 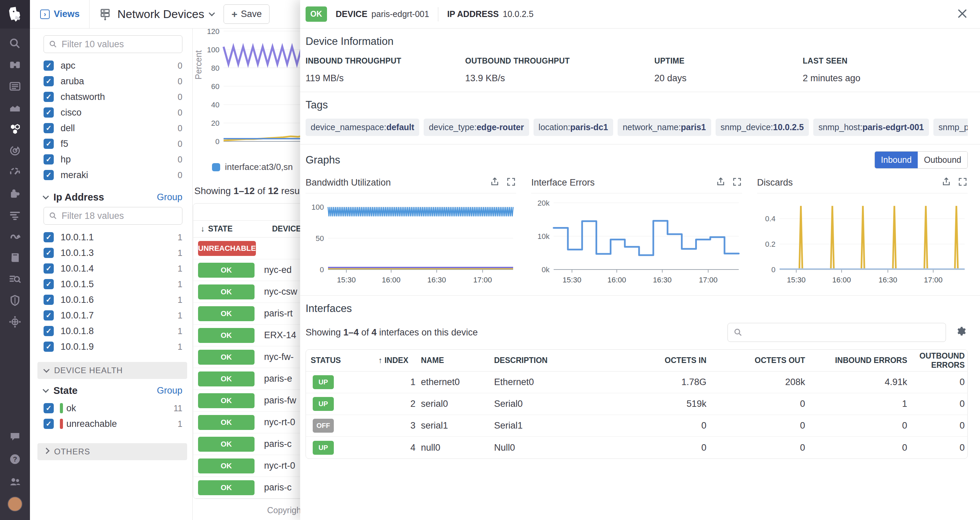 I want to click on device-table-row: OK paris-e, so click(x=247, y=379).